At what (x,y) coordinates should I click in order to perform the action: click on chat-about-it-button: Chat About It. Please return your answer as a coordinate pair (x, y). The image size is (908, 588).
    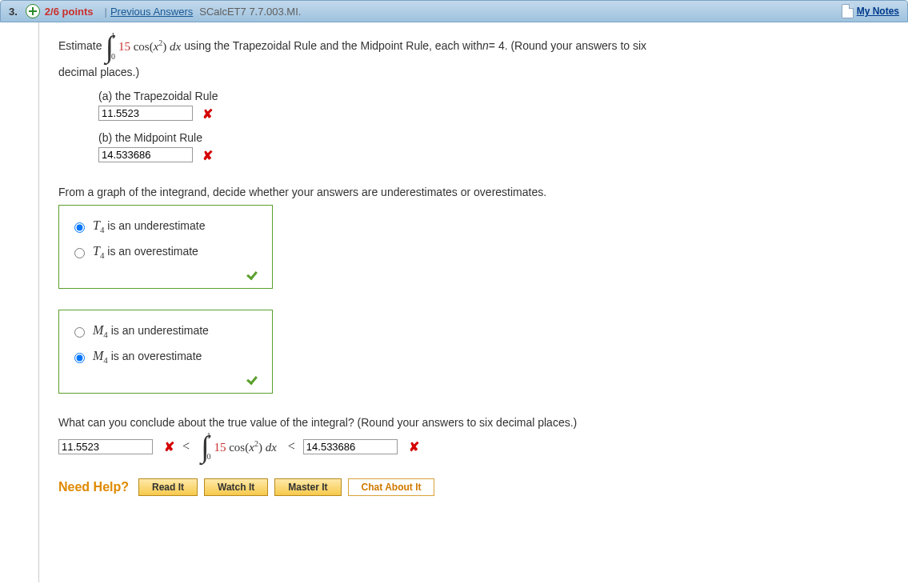
    Looking at the image, I should click on (392, 487).